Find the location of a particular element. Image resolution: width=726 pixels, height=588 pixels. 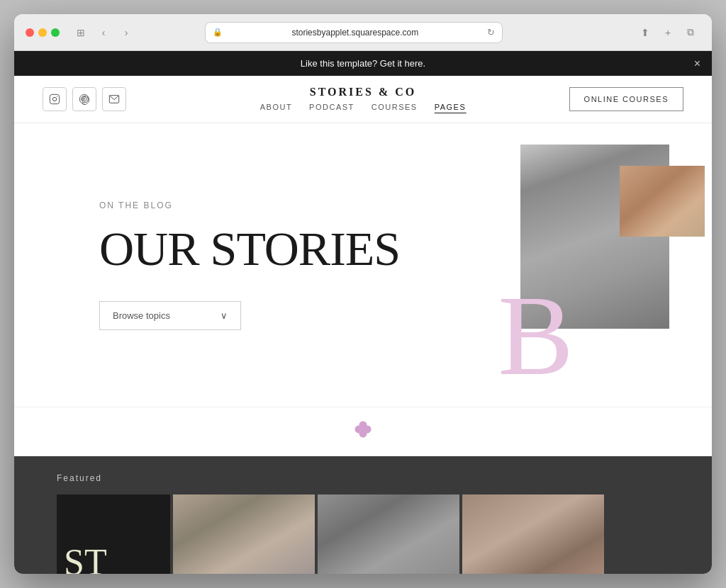

browser-actions: ⬆ + ⧉ is located at coordinates (668, 33).